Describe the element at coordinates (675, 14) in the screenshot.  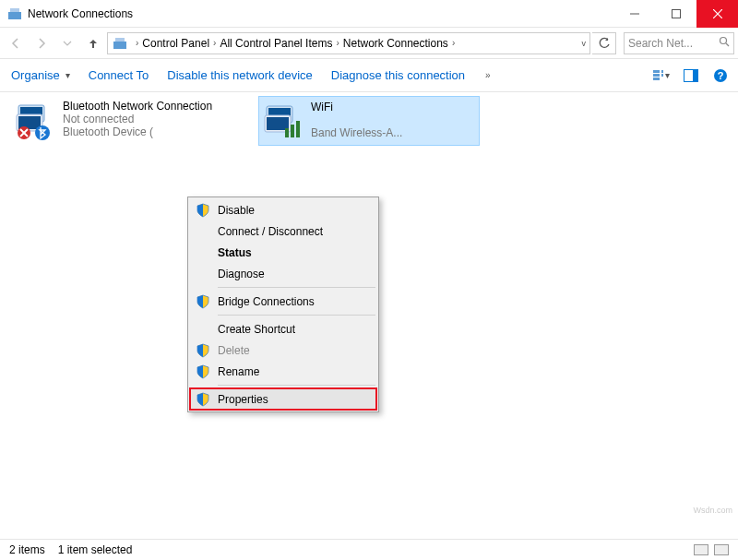
I see `maximize-button` at that location.